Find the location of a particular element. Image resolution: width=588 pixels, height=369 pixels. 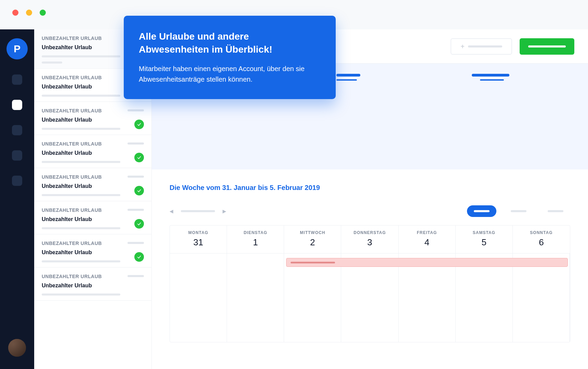

window-traffic-lights is located at coordinates (29, 13).